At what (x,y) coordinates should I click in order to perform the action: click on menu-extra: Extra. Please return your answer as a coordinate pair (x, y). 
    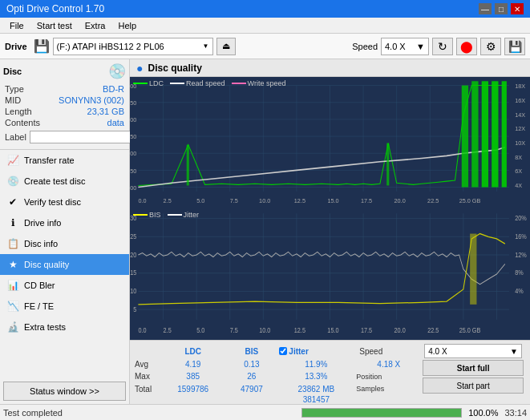
    Looking at the image, I should click on (95, 26).